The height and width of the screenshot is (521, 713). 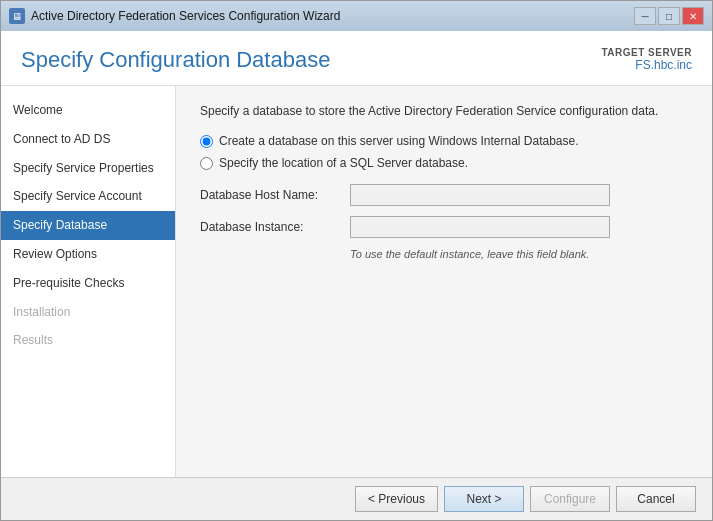 I want to click on previous-button: < Previous, so click(x=396, y=499).